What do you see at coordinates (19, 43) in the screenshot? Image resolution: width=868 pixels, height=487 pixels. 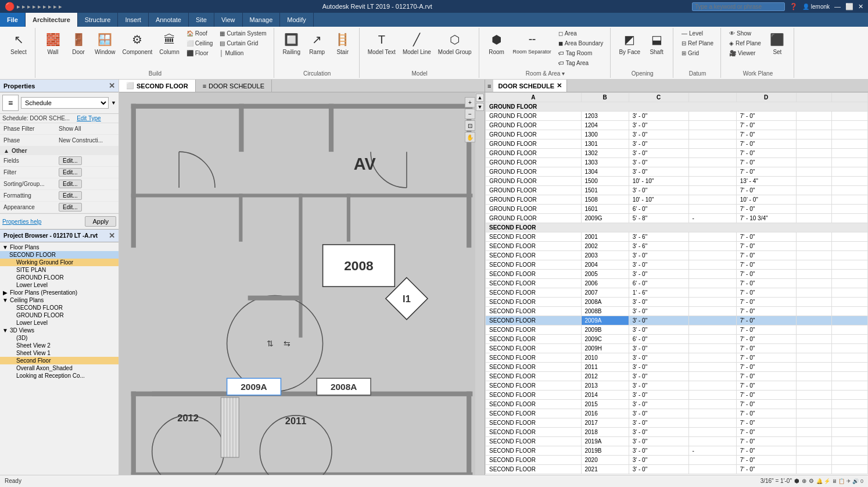 I see `modify-button: ↖ Select` at bounding box center [19, 43].